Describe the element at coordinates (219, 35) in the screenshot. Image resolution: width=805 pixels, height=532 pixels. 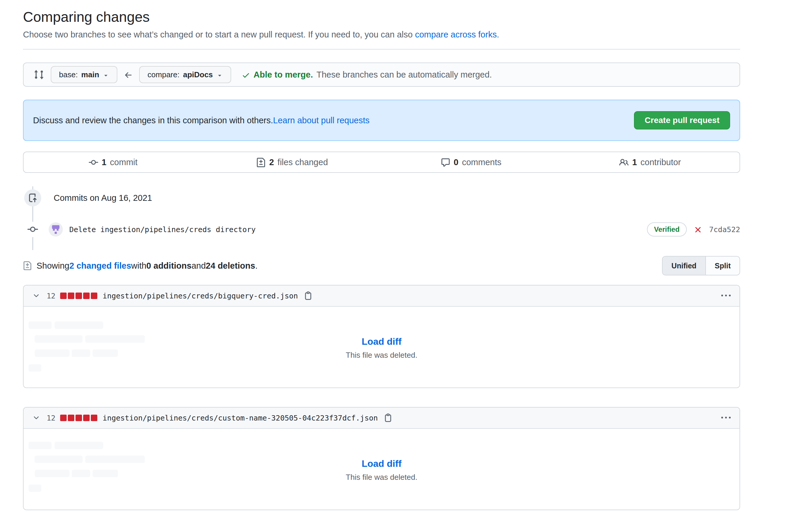
I see `subtitle-text: Choose two branches to see what’s change…` at that location.